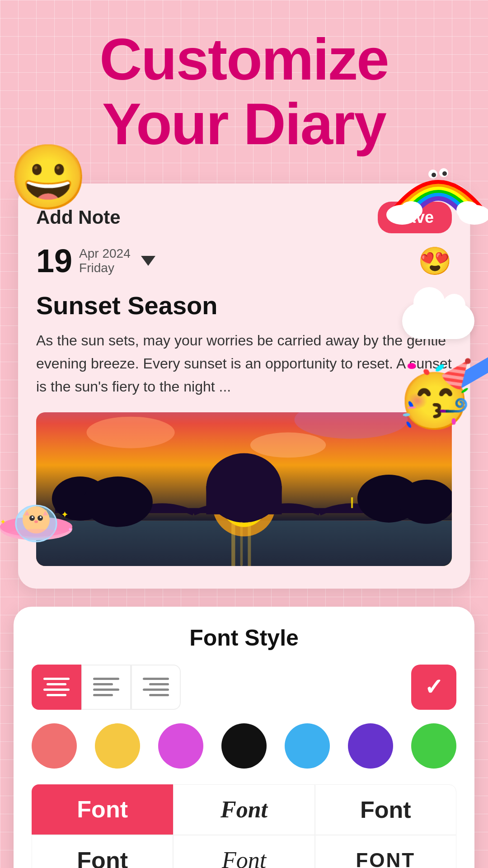 The width and height of the screenshot is (488, 868). What do you see at coordinates (54, 261) in the screenshot?
I see `date-day: 19` at bounding box center [54, 261].